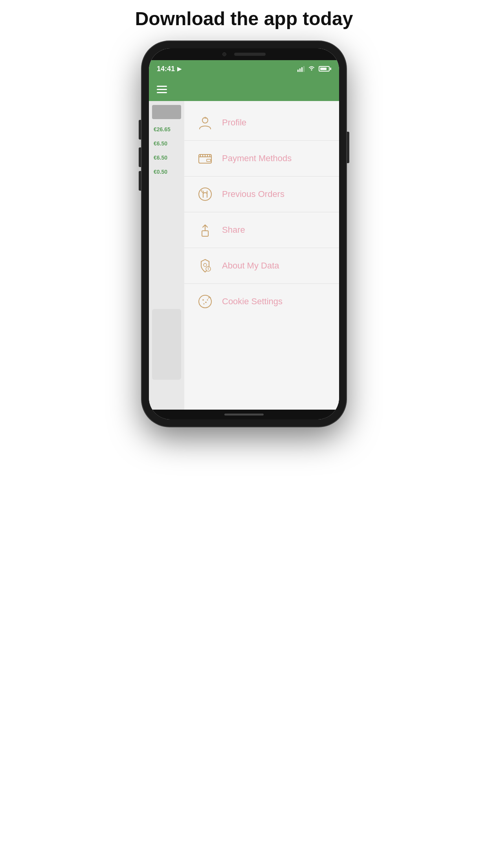 The image size is (488, 868). I want to click on left-panel: €26.65 €6.50 €6.50 €0.50, so click(167, 256).